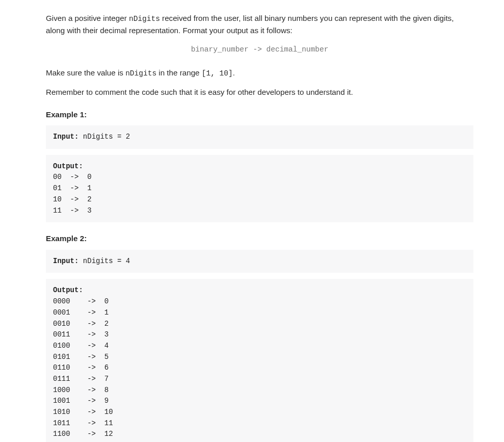  What do you see at coordinates (260, 262) in the screenshot?
I see `example-2-input-block: Input: nDigits = 4` at bounding box center [260, 262].